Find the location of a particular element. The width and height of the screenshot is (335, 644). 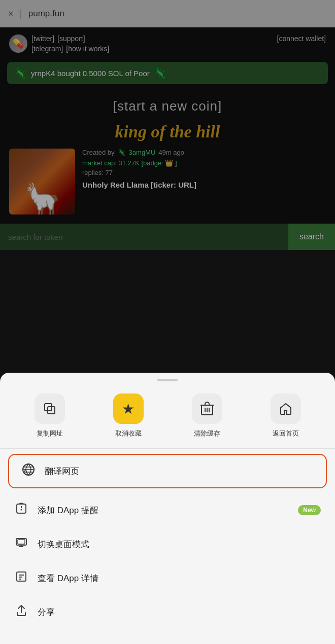

quick-action-unfavorite: ★ 取消收藏 is located at coordinates (128, 416).